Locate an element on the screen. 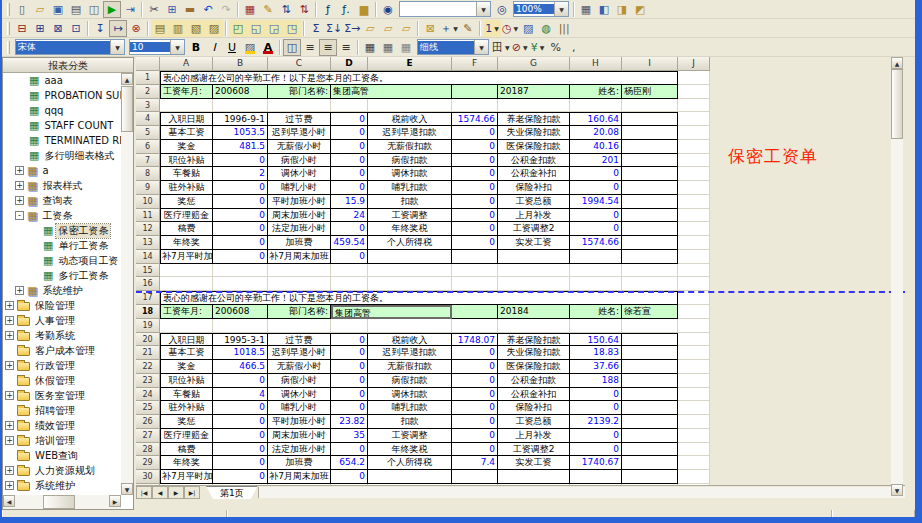  salary-label: 驻外补贴 is located at coordinates (186, 188).